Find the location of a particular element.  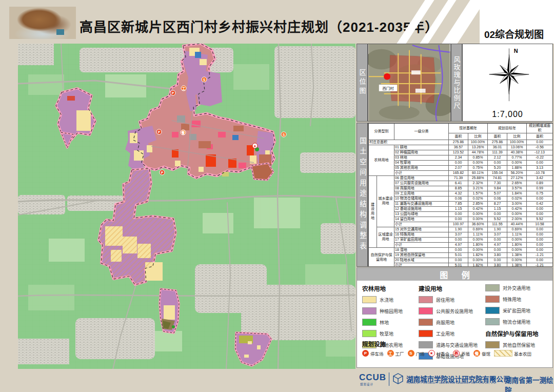

table-row: 小计165.8260.11%155.0456.20%-10.78 is located at coordinates (461, 173).